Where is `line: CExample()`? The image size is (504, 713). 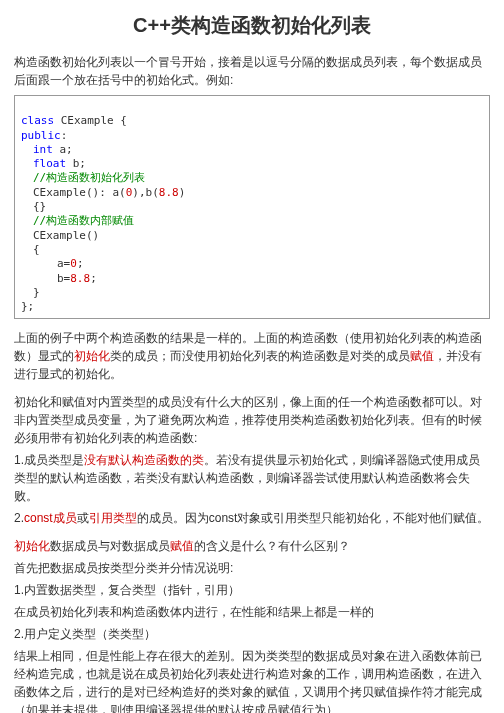
line: CExample() is located at coordinates (60, 236).